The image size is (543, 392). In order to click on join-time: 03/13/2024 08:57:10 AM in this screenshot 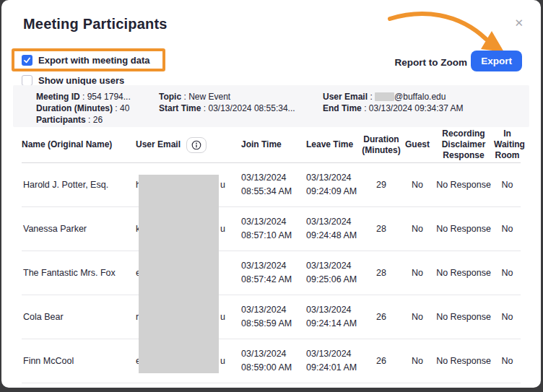, I will do `click(261, 230)`.